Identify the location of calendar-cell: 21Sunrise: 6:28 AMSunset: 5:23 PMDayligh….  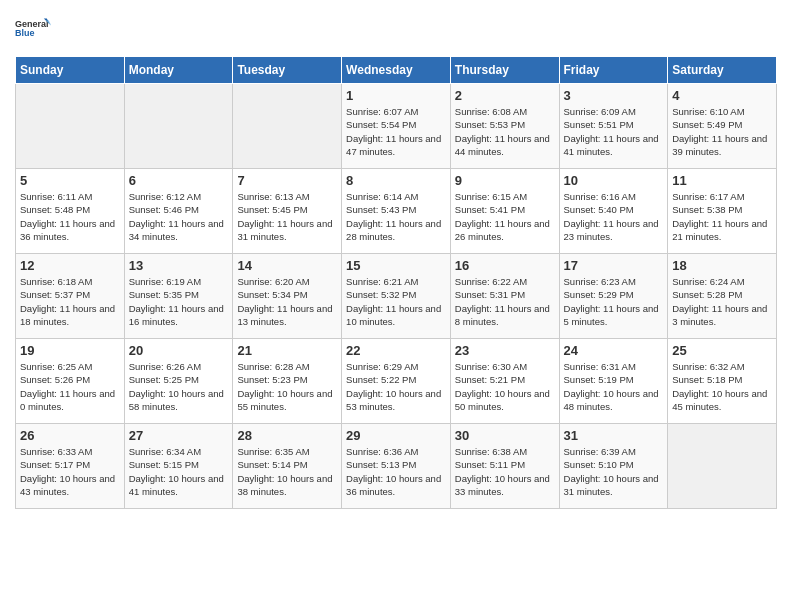
(288, 382).